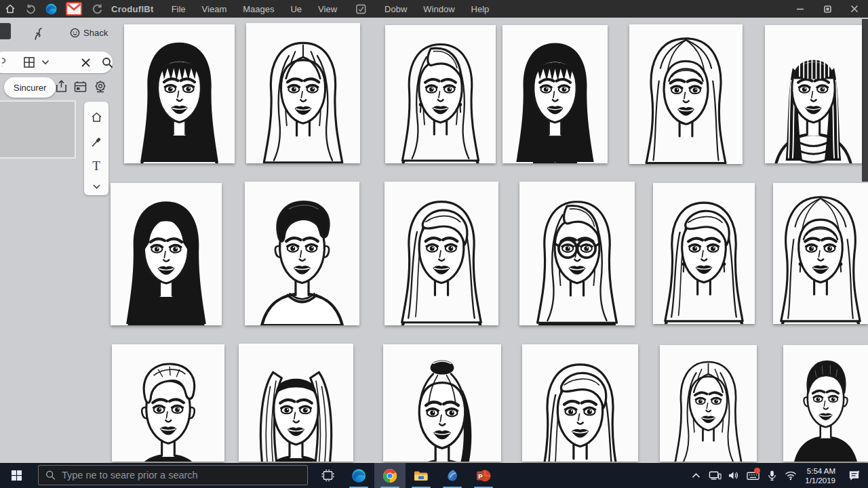 This screenshot has width=868, height=488. I want to click on chrome-icon, so click(390, 476).